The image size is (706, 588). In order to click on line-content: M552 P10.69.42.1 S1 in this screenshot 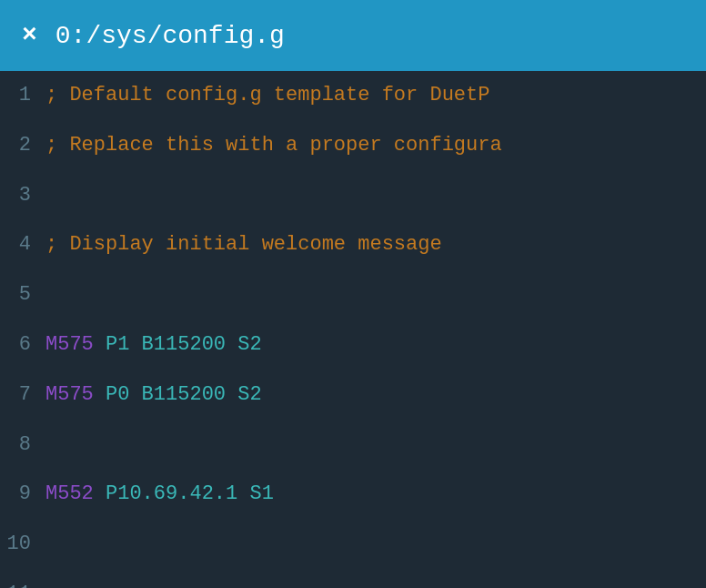, I will do `click(160, 495)`.